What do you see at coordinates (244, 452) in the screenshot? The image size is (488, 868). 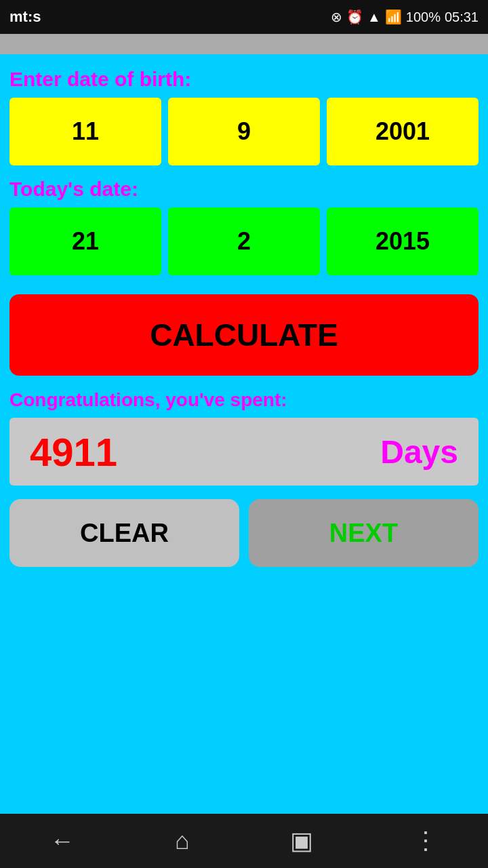 I see `result-box: 4911 Days` at bounding box center [244, 452].